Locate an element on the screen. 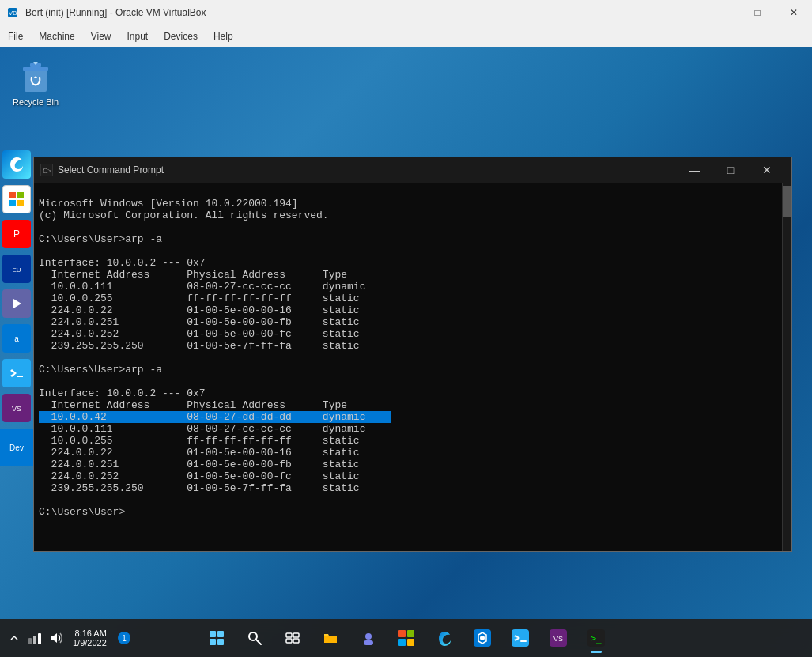  svg-text: 1 is located at coordinates (124, 639).